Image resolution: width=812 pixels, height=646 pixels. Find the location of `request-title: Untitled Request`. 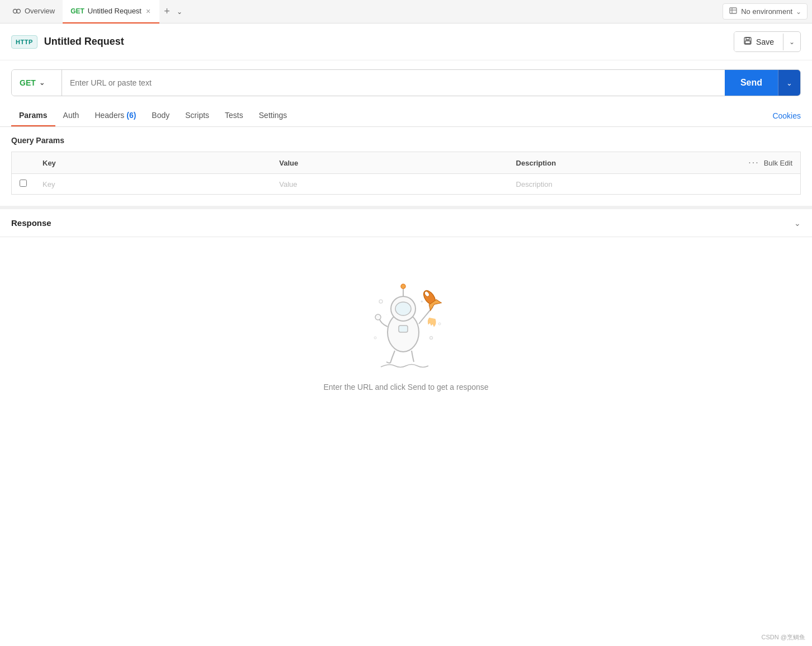

request-title: Untitled Request is located at coordinates (389, 41).